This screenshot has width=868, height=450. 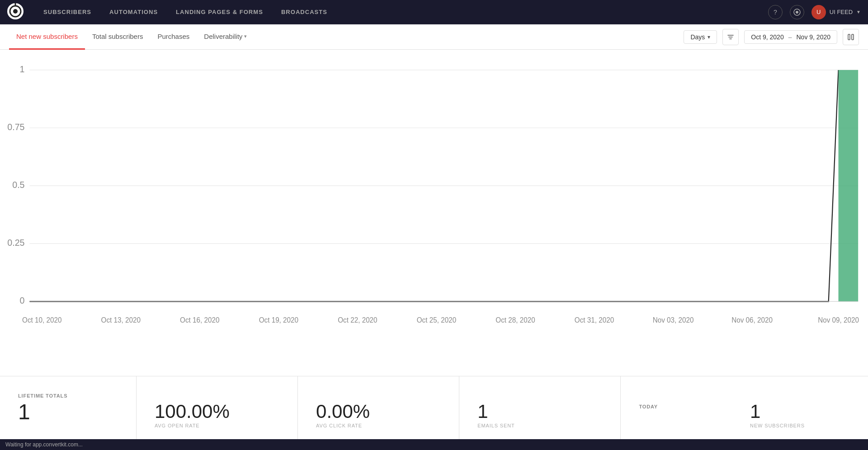 I want to click on nav-link-subscribers: SUBSCRIBERS, so click(x=67, y=12).